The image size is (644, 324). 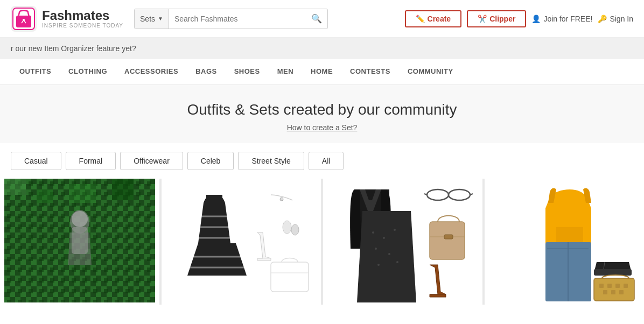 What do you see at coordinates (431, 72) in the screenshot?
I see `nav-item-community: COMMUNITY` at bounding box center [431, 72].